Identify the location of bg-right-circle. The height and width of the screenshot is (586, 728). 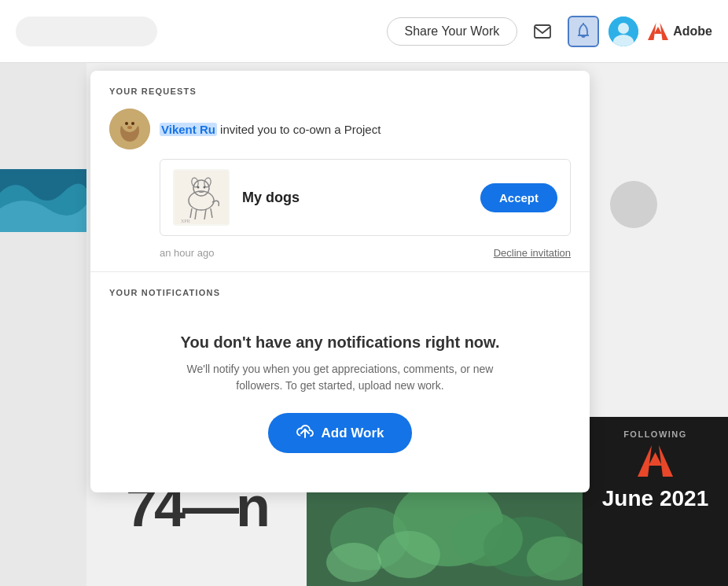
(634, 205).